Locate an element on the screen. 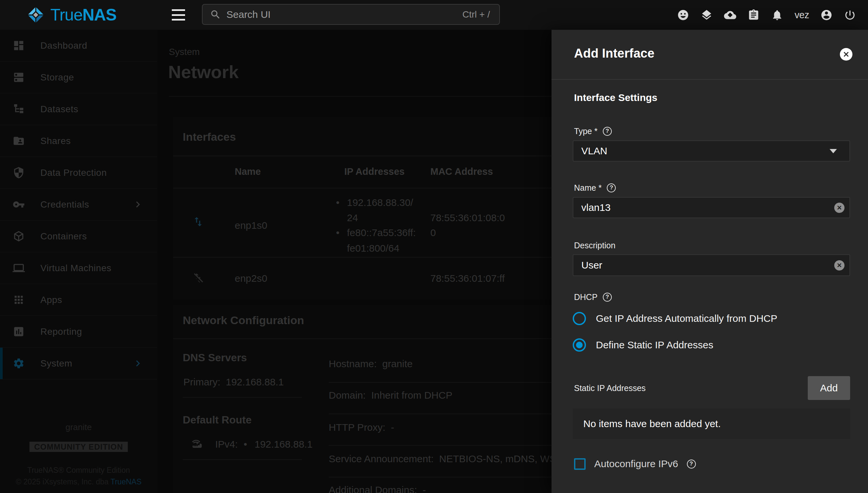  type-help-icon: ? is located at coordinates (607, 131).